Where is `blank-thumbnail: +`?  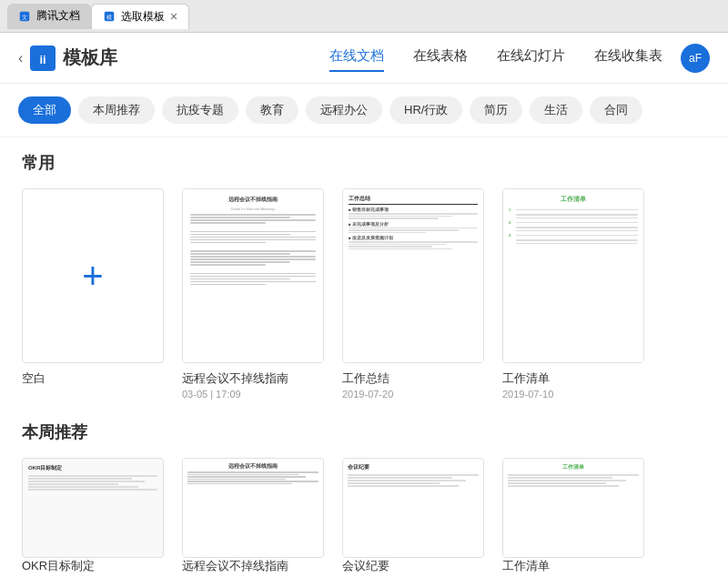 blank-thumbnail: + is located at coordinates (93, 276).